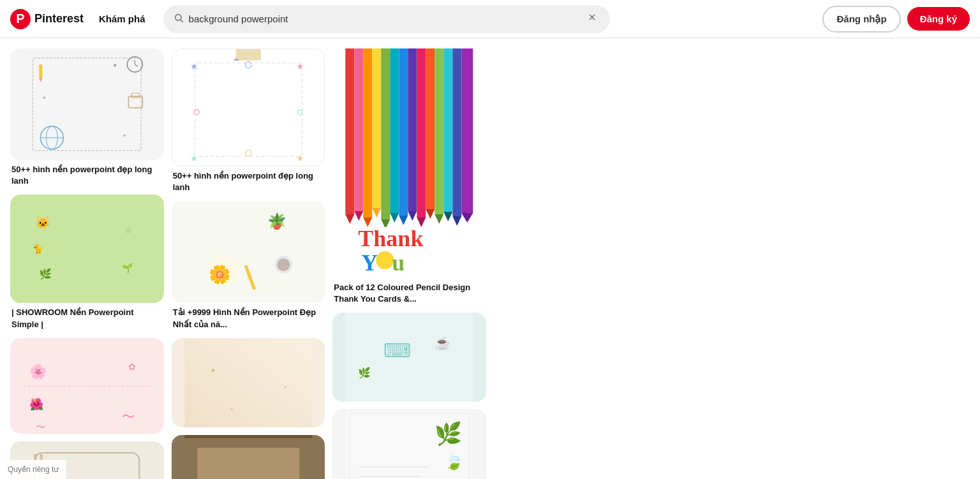 Image resolution: width=980 pixels, height=479 pixels. I want to click on item-label: | SHOWROOM Nền Powerpoint Simple |, so click(87, 318).